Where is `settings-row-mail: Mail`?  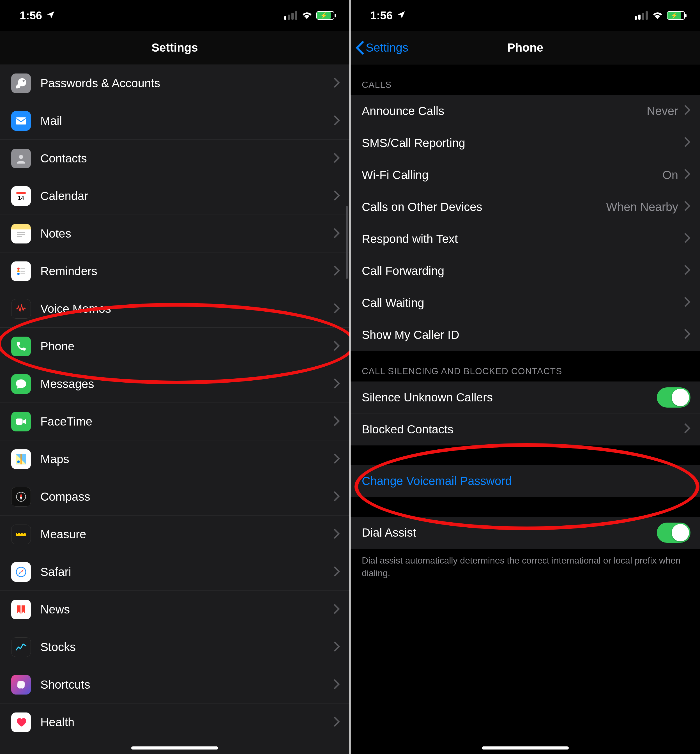
settings-row-mail: Mail is located at coordinates (175, 121).